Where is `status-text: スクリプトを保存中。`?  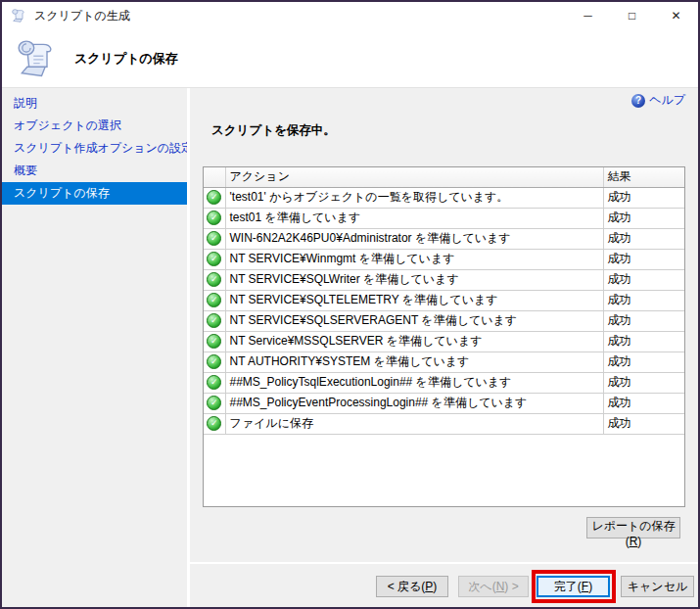
status-text: スクリプトを保存中。 is located at coordinates (274, 131).